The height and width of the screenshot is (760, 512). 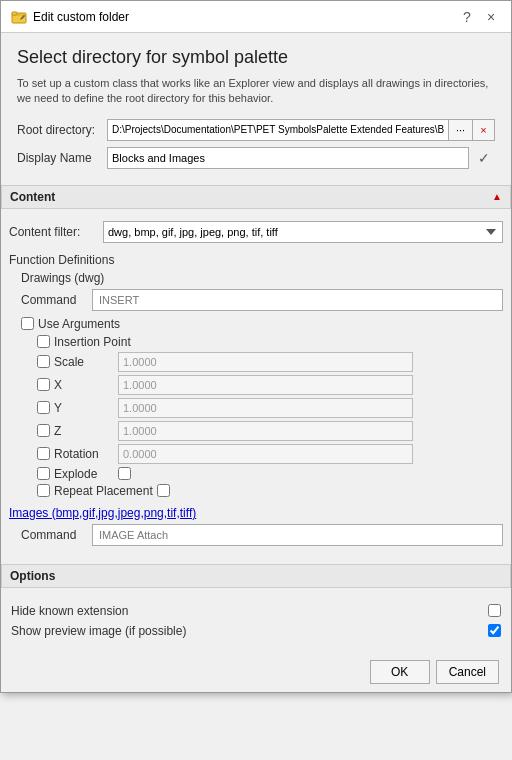 I want to click on hide-extension-label: Hide known extension, so click(x=246, y=611).